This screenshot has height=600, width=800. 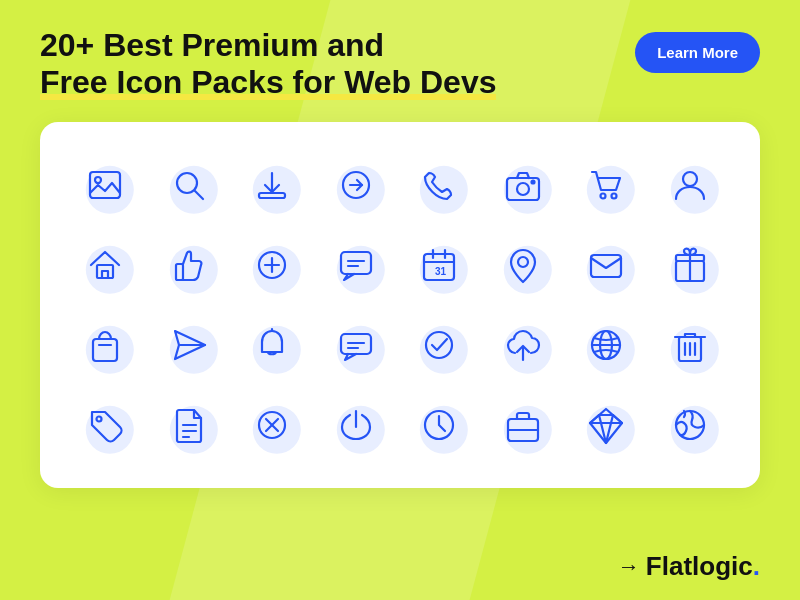 What do you see at coordinates (105, 425) in the screenshot?
I see `tag-icon` at bounding box center [105, 425].